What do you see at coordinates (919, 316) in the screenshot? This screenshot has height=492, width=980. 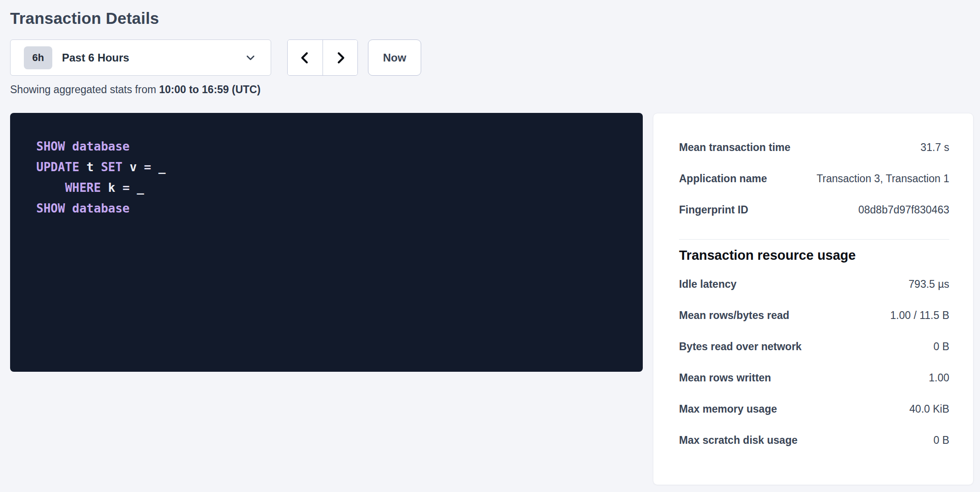 I see `stat-value: 1.00 / 11.5 B` at bounding box center [919, 316].